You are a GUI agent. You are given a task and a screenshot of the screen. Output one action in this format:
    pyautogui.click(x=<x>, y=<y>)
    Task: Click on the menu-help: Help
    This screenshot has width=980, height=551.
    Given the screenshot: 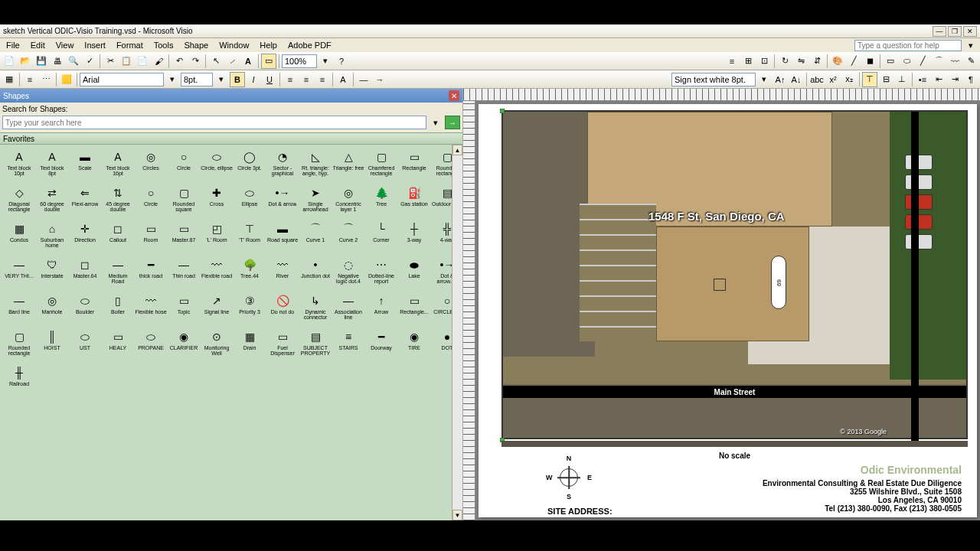 What is the action you would take?
    pyautogui.click(x=268, y=45)
    